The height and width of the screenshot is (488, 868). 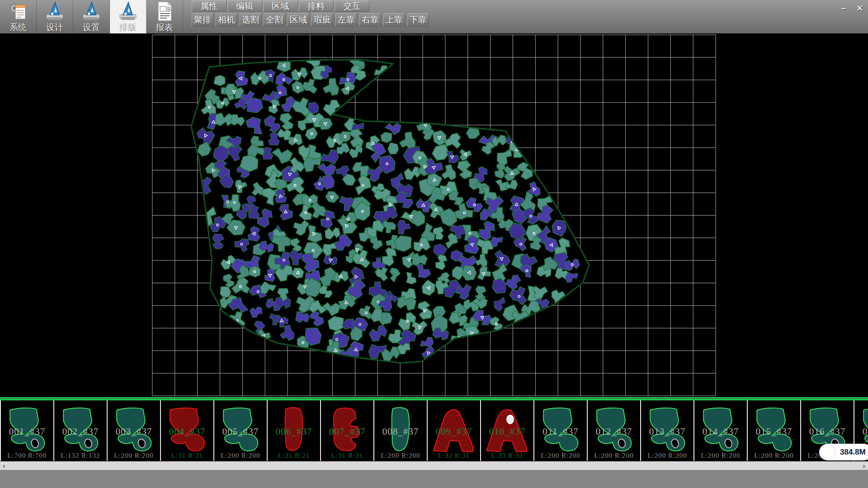 I want to click on thumbnail-strip: 001_#37L:700 R:700002_#37L:132 R:132003_…, so click(x=434, y=431).